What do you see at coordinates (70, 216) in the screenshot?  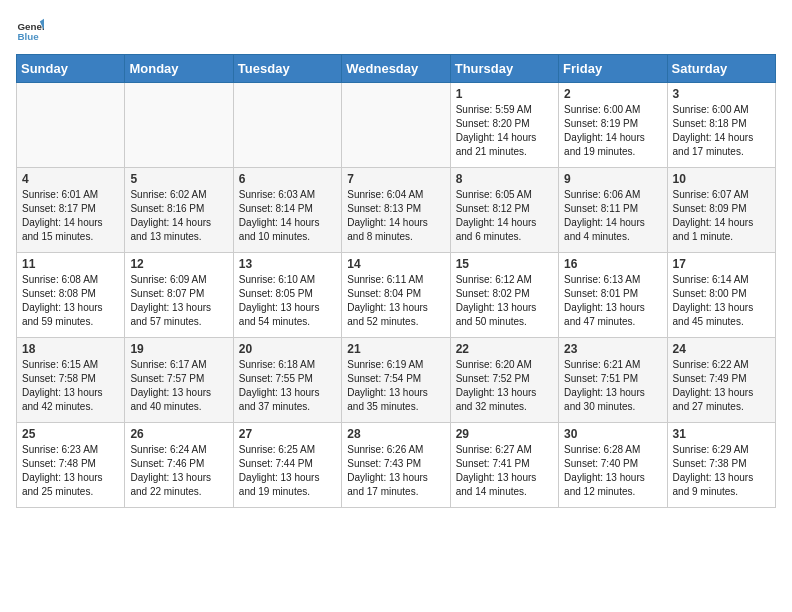 I see `day-info: Sunrise: 6:01 AM Sunset: 8:17 PM Dayligh…` at bounding box center [70, 216].